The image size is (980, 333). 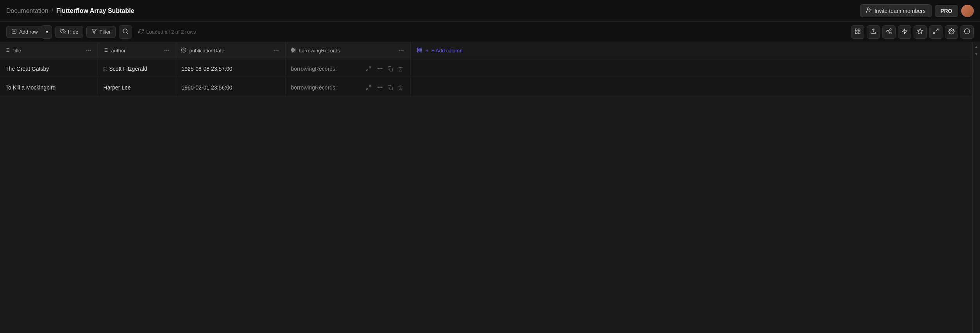 What do you see at coordinates (967, 11) in the screenshot?
I see `avatar` at bounding box center [967, 11].